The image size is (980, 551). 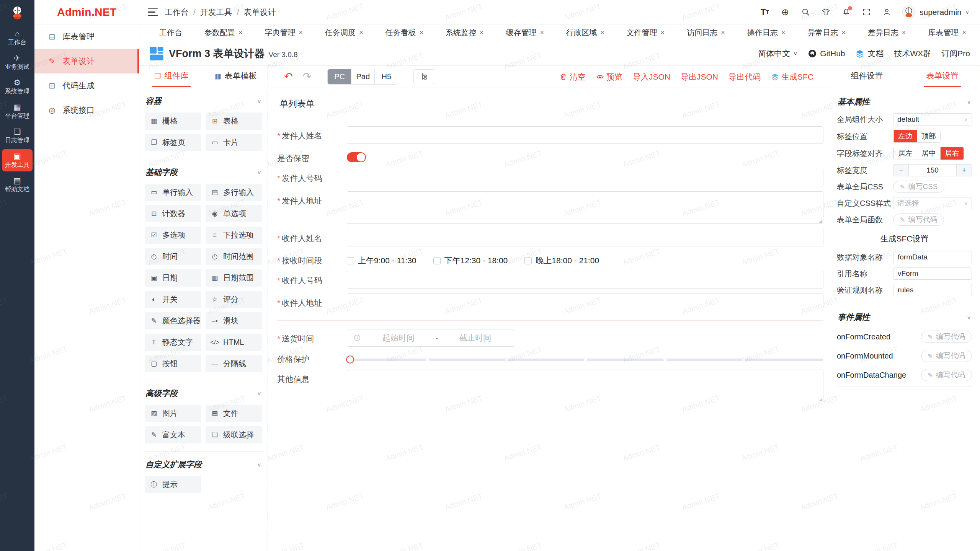 I want to click on subscribe-pro-link: 订阅Pro, so click(x=956, y=54).